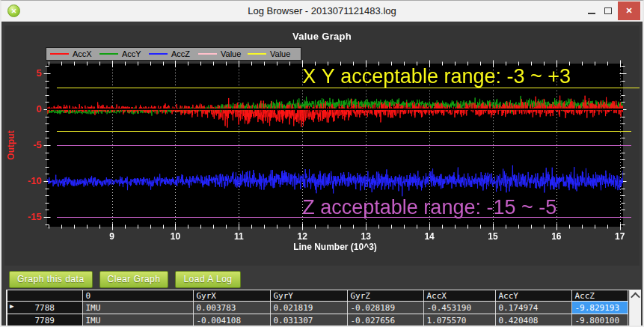  I want to click on legend-label: AccZ, so click(181, 54).